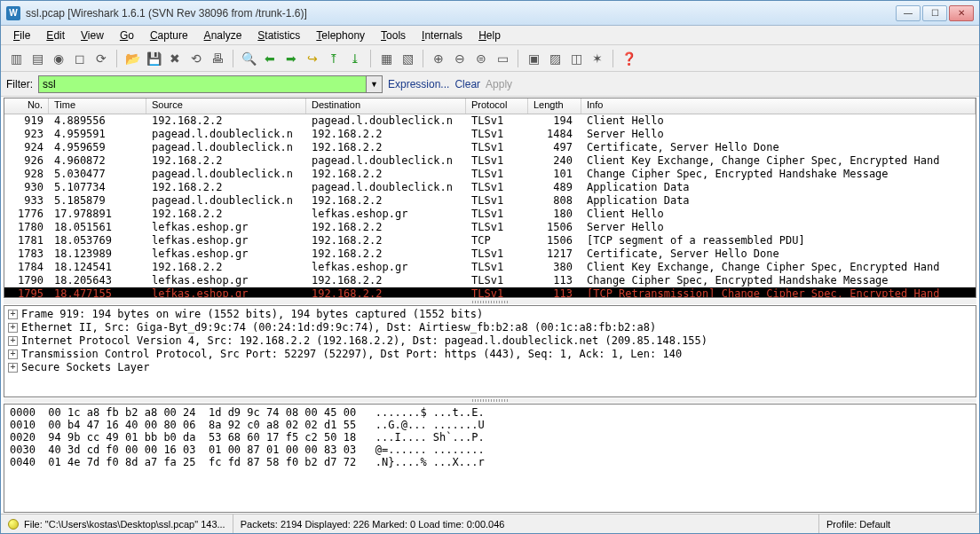 Image resolution: width=980 pixels, height=534 pixels. What do you see at coordinates (460, 59) in the screenshot?
I see `zoom-out-icon: ⊖` at bounding box center [460, 59].